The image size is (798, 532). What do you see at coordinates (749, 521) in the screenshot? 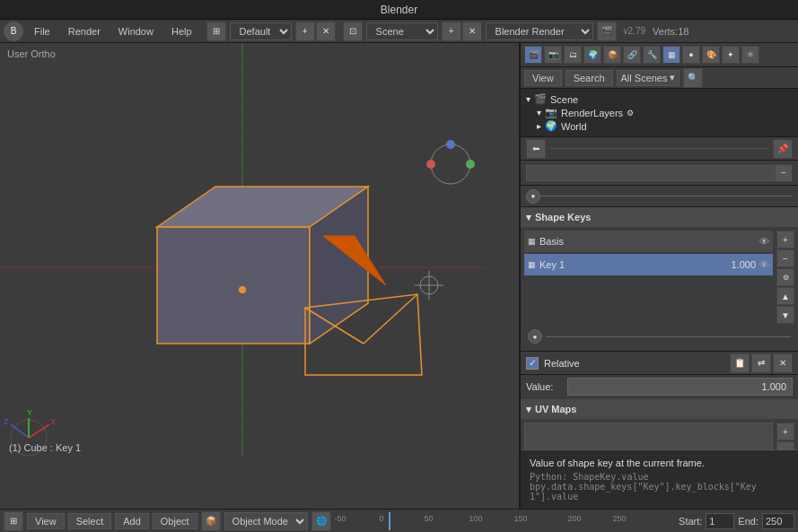
I see `end-label: End:` at bounding box center [749, 521].